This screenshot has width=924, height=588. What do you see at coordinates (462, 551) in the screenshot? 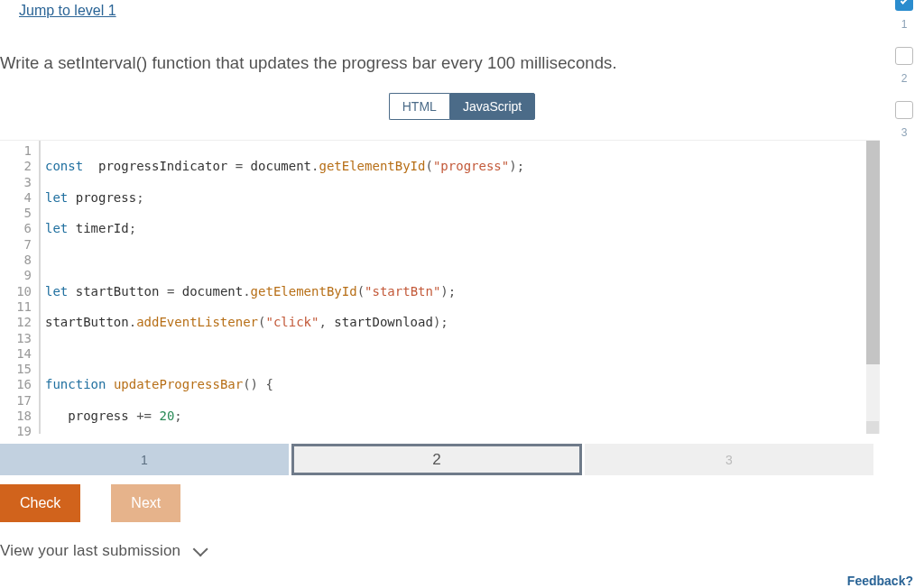
I see `view-last-submission: View your last submission` at bounding box center [462, 551].